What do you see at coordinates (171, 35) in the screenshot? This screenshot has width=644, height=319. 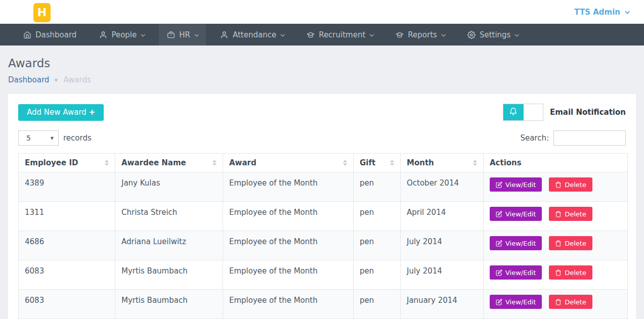 I see `briefcase-icon` at bounding box center [171, 35].